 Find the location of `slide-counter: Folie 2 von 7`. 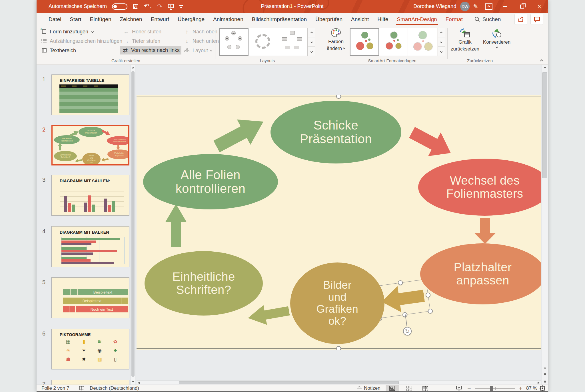

slide-counter: Folie 2 von 7 is located at coordinates (55, 388).